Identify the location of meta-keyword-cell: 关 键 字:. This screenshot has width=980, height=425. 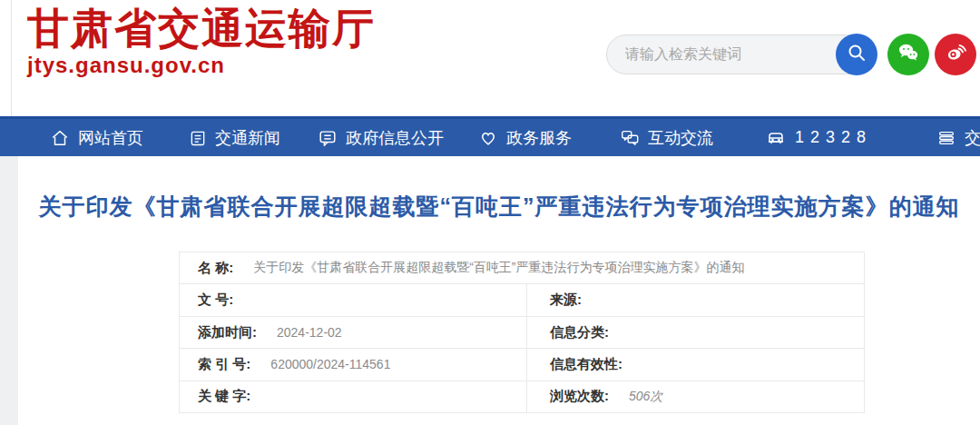
(353, 397).